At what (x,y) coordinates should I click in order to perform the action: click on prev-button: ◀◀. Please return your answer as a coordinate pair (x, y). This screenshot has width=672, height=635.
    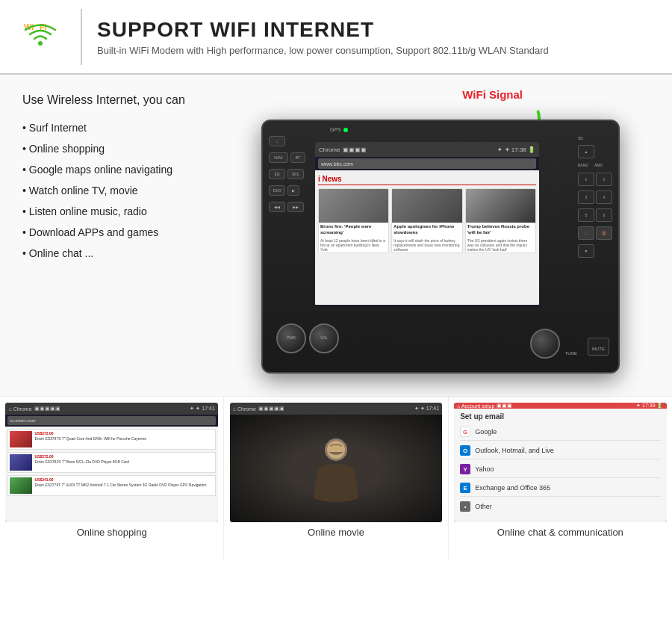
    Looking at the image, I should click on (277, 207).